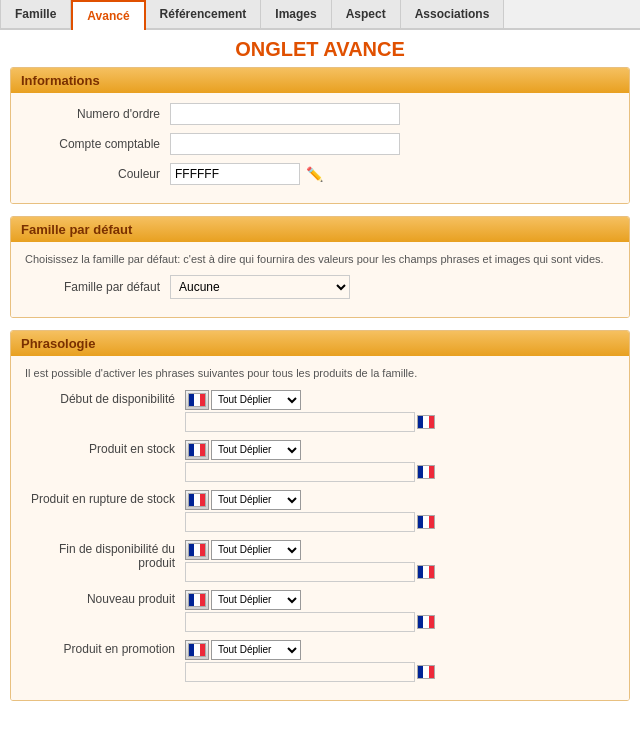  I want to click on phrasologie-description: Il est possible d'activer les phrases su…, so click(320, 374).